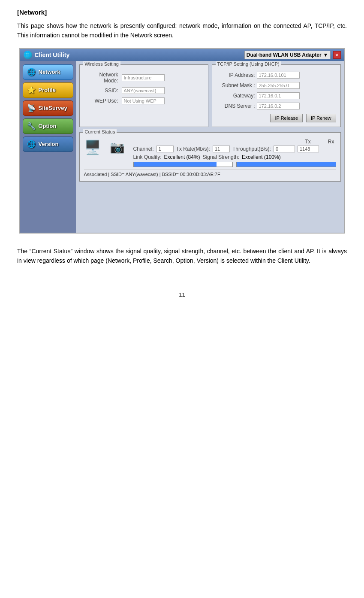 This screenshot has height=598, width=364. Describe the element at coordinates (236, 96) in the screenshot. I see `gateway-label: Gateway:` at that location.